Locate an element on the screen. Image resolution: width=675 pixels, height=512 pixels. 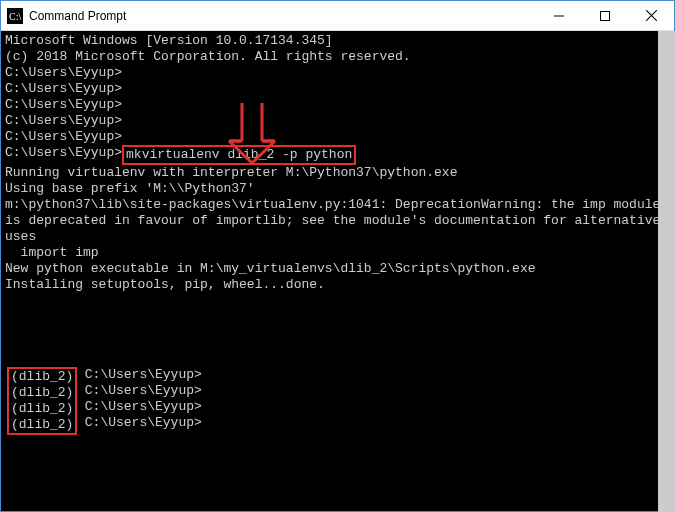
output-line: import imp is located at coordinates (338, 253).